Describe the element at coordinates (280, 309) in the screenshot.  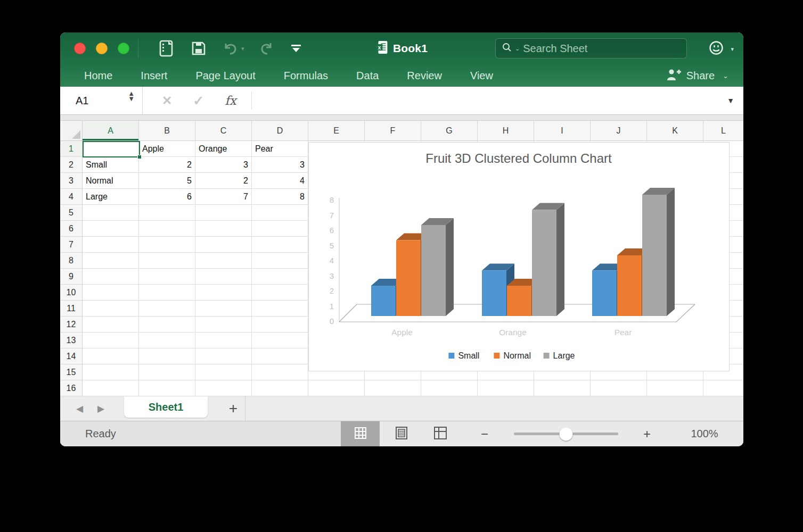
I see `cell-D11` at that location.